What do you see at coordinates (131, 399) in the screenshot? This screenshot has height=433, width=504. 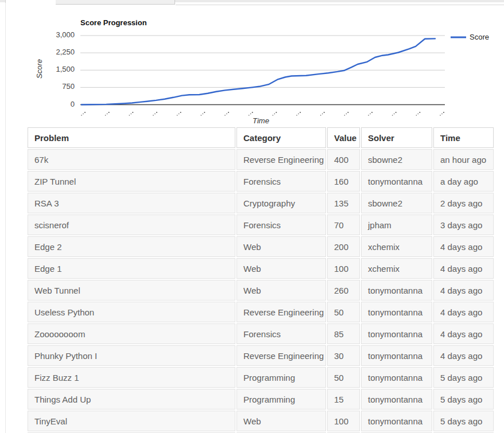 I see `table-cell: Things Add Up` at bounding box center [131, 399].